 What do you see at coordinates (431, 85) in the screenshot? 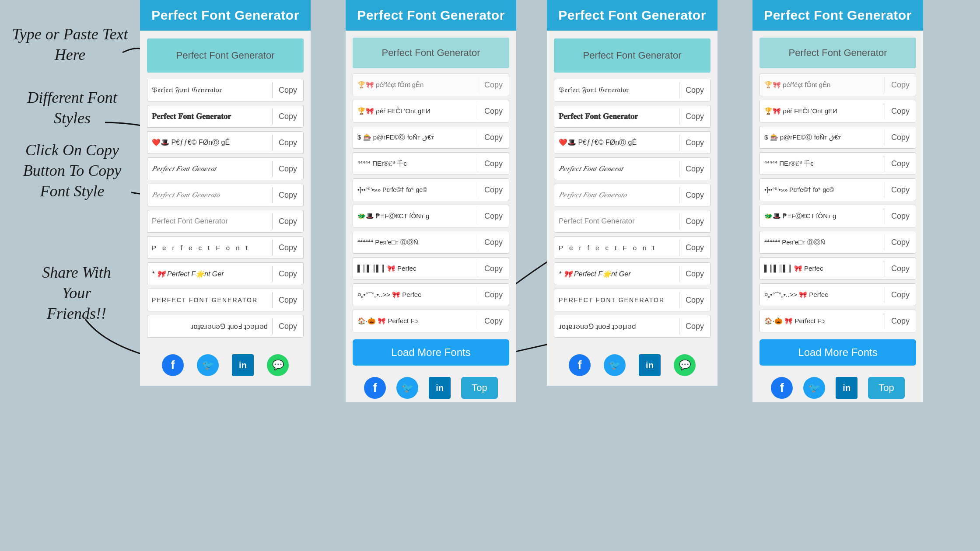
I see `font-row-r0: 🏆🎀 péŕféçt fÔnt gÊn Copy` at bounding box center [431, 85].